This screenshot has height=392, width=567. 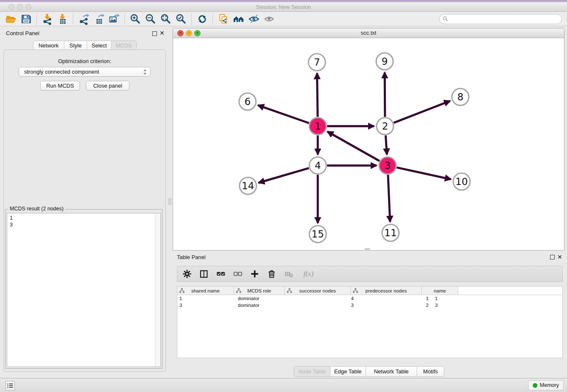 What do you see at coordinates (202, 19) in the screenshot?
I see `refresh-button` at bounding box center [202, 19].